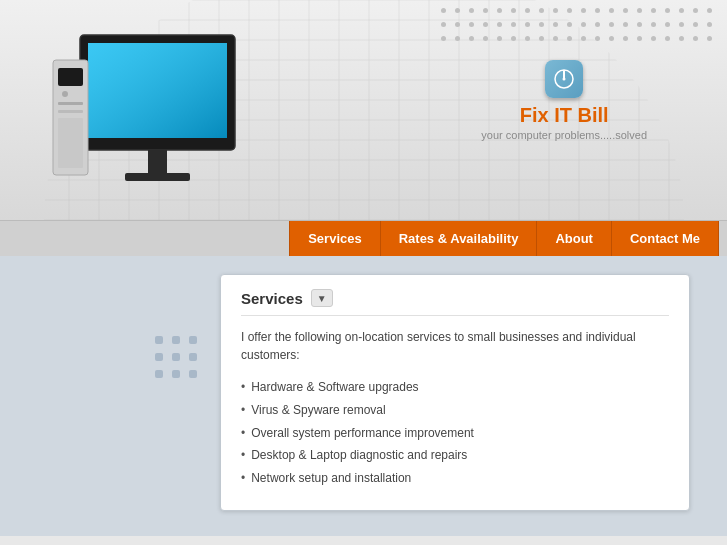 The width and height of the screenshot is (727, 545). What do you see at coordinates (564, 135) in the screenshot?
I see `brand-subtitle: your computer problems.....solved` at bounding box center [564, 135].